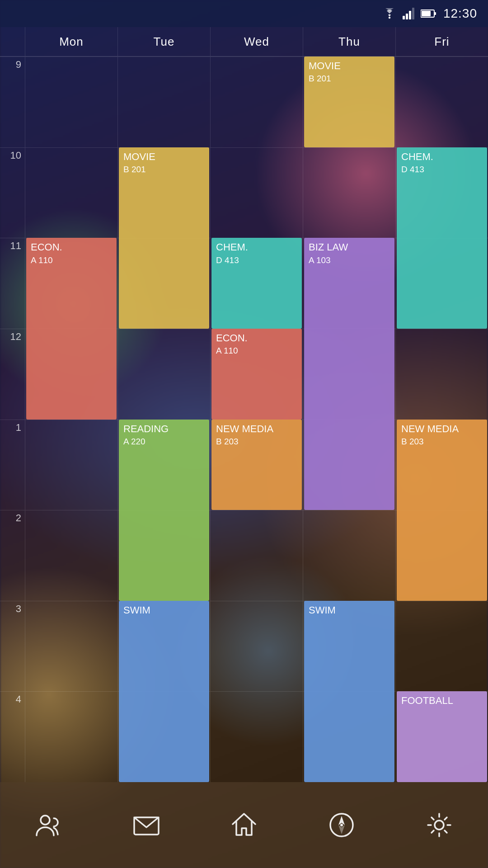  I want to click on event-movie-tue-10: MOVIEB 201, so click(164, 238).